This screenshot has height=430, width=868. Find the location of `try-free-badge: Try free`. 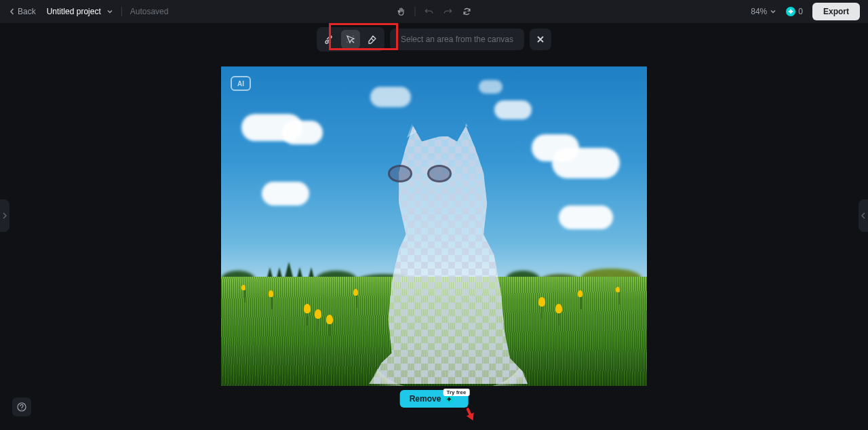

try-free-badge: Try free is located at coordinates (456, 392).